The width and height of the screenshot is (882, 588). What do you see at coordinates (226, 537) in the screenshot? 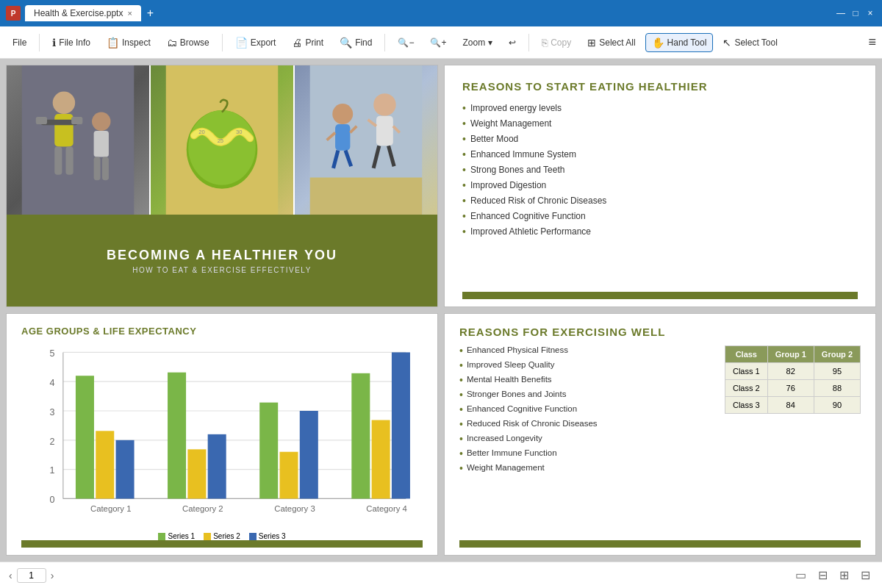
I see `series2-label: Series 2` at bounding box center [226, 537].